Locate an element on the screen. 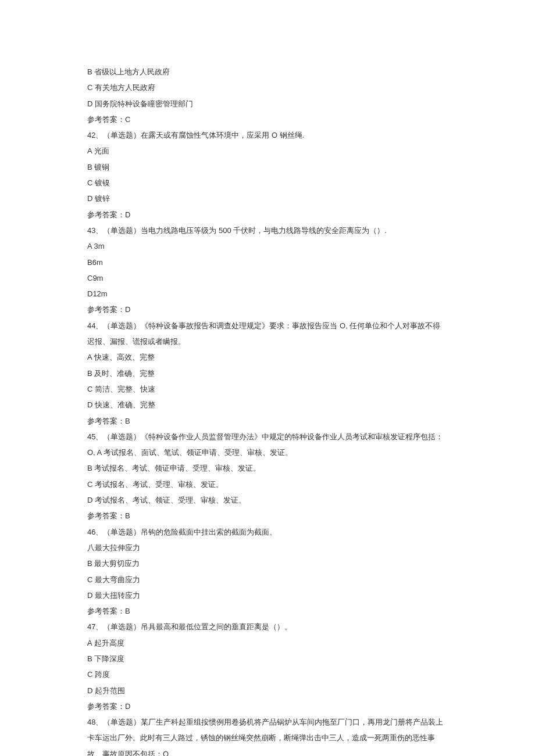  text-line: D 快速、准确、完整 is located at coordinates (268, 404).